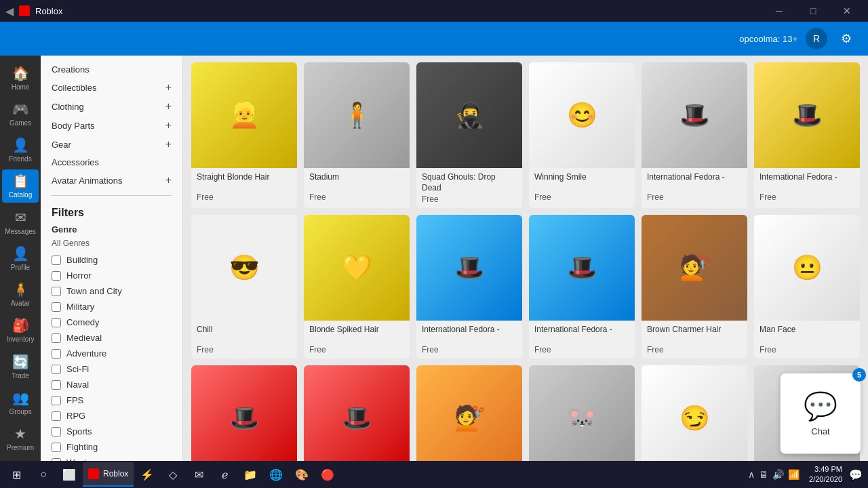  What do you see at coordinates (147, 474) in the screenshot?
I see `taskbar-flash-icon: ⚡` at bounding box center [147, 474].